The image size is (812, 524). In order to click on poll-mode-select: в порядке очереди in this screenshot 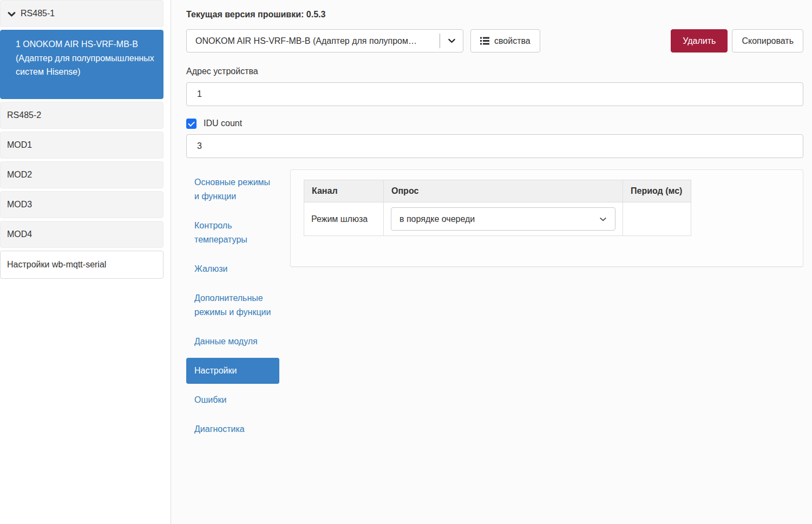, I will do `click(503, 219)`.